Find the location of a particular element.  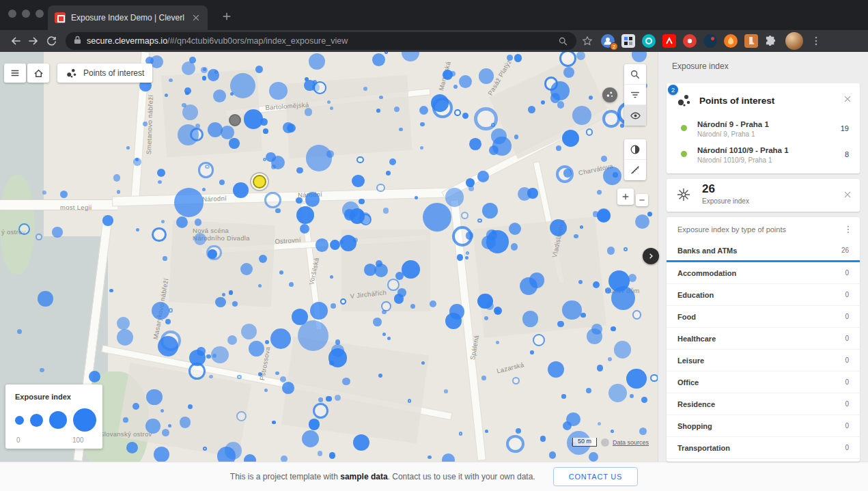

extensions-puzzle-icon is located at coordinates (772, 41).